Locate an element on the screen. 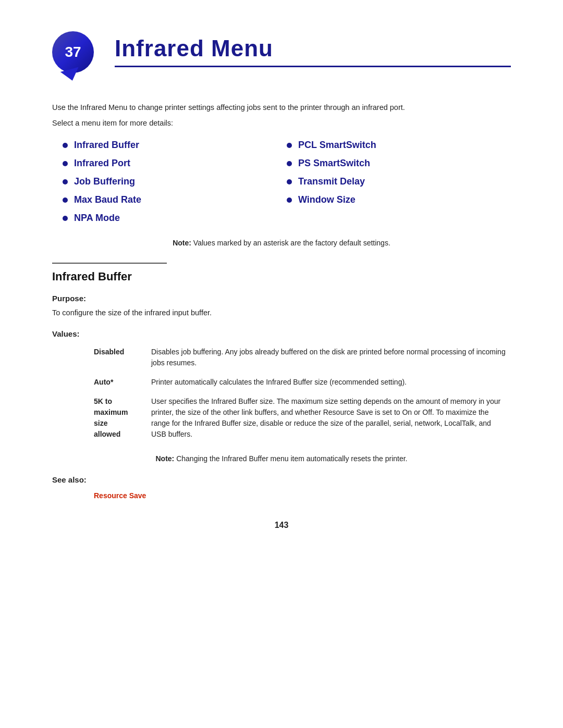  infrared-buffer-heading: Infrared Buffer is located at coordinates (282, 277).